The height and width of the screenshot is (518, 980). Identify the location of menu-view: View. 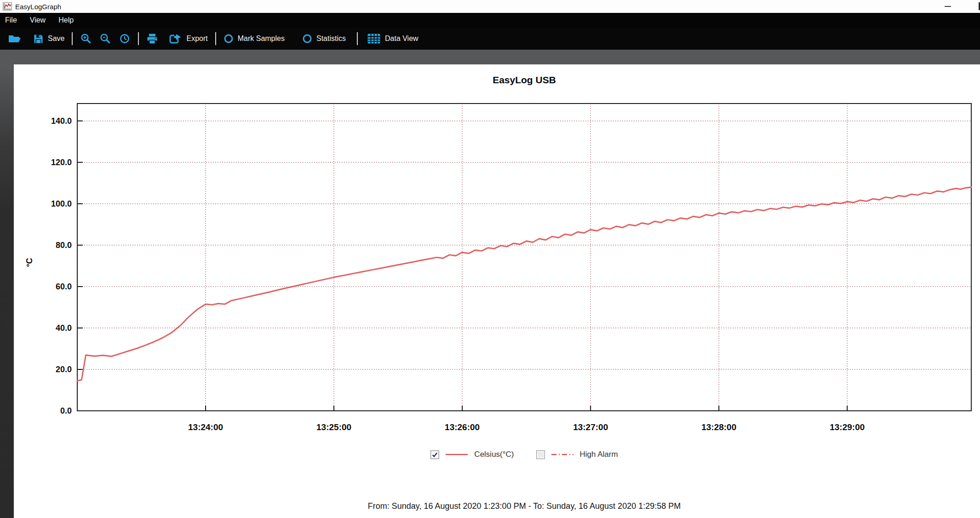
(38, 20).